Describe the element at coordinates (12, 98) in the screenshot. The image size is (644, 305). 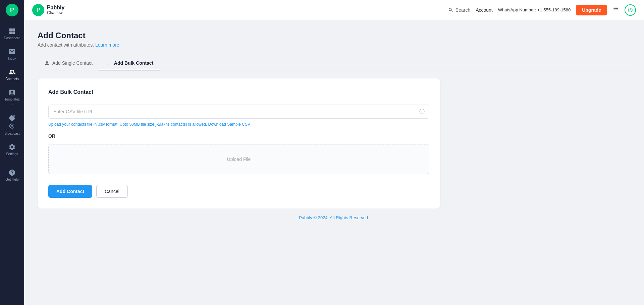
I see `sidebar-item-templates: Templates ›` at that location.